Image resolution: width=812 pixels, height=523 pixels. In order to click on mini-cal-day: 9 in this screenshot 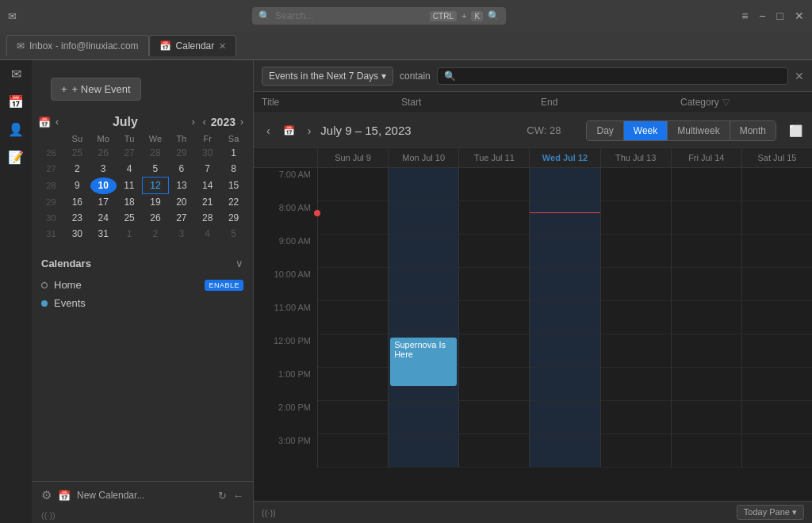, I will do `click(78, 185)`.